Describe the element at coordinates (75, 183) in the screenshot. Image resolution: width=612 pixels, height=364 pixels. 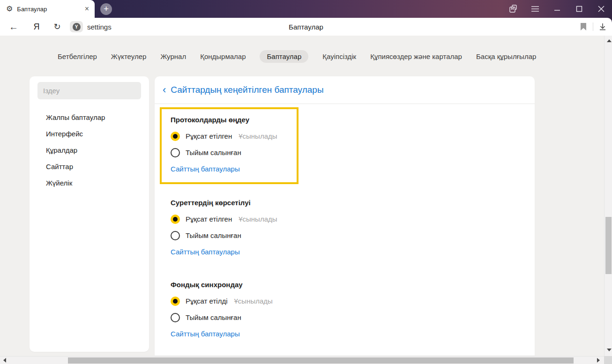
I see `sidebar-item-system: Жүйелік` at that location.